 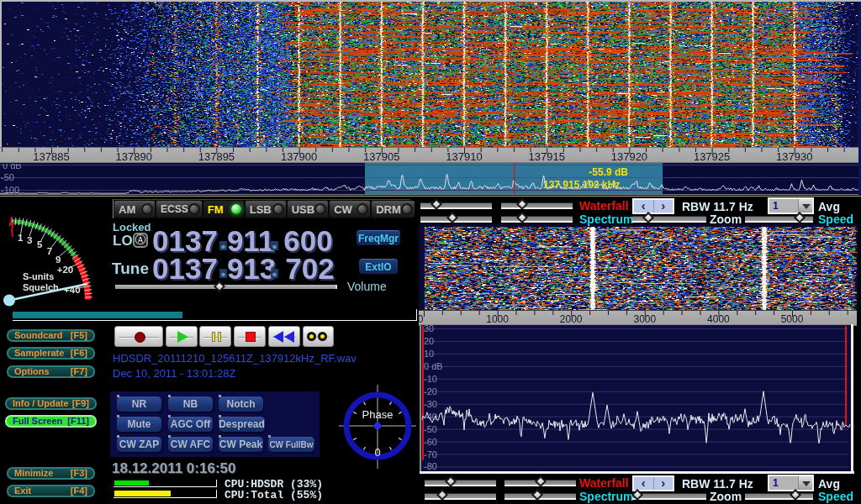 I want to click on svg-text: Phase, so click(x=378, y=415).